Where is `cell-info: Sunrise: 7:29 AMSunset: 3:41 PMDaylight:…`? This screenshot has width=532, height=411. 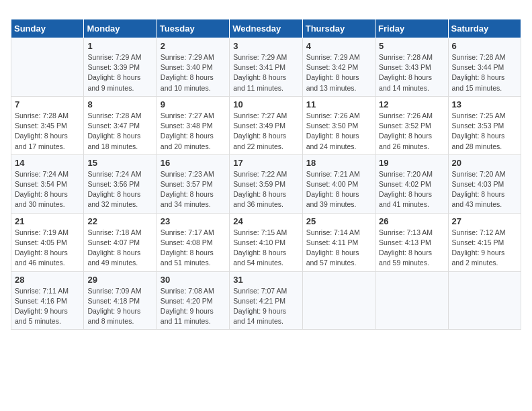 cell-info: Sunrise: 7:29 AMSunset: 3:41 PMDaylight:… is located at coordinates (266, 73).